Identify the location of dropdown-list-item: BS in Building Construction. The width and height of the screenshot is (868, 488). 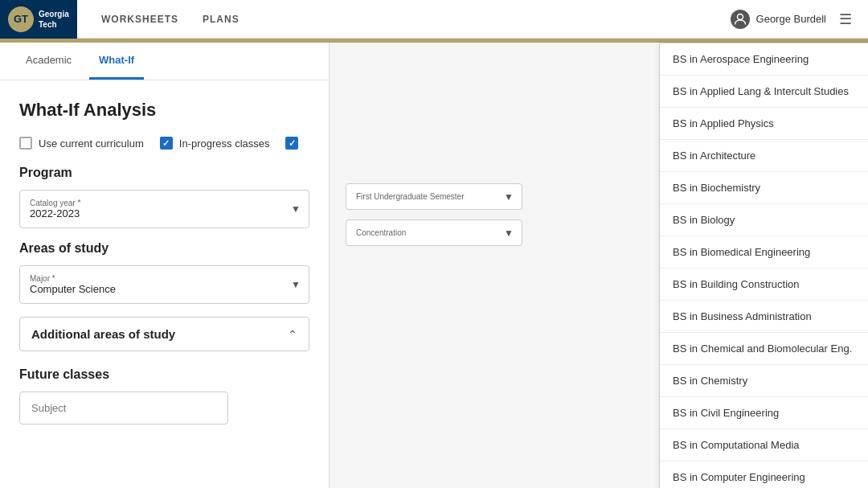
(764, 285).